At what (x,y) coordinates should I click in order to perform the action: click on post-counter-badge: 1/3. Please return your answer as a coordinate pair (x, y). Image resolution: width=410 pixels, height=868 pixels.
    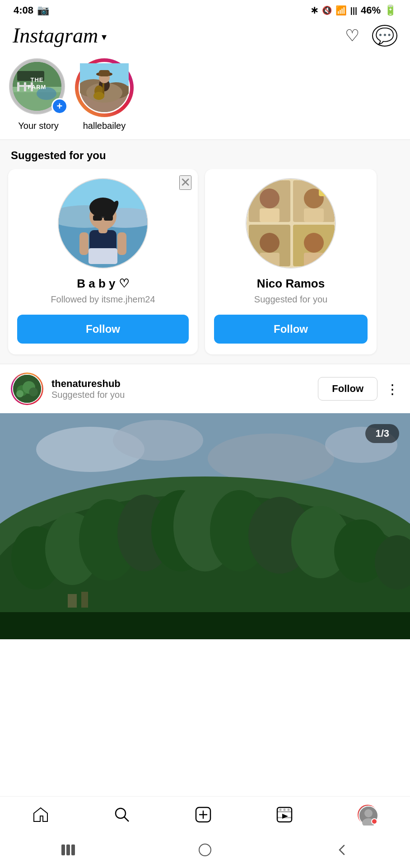
    Looking at the image, I should click on (382, 434).